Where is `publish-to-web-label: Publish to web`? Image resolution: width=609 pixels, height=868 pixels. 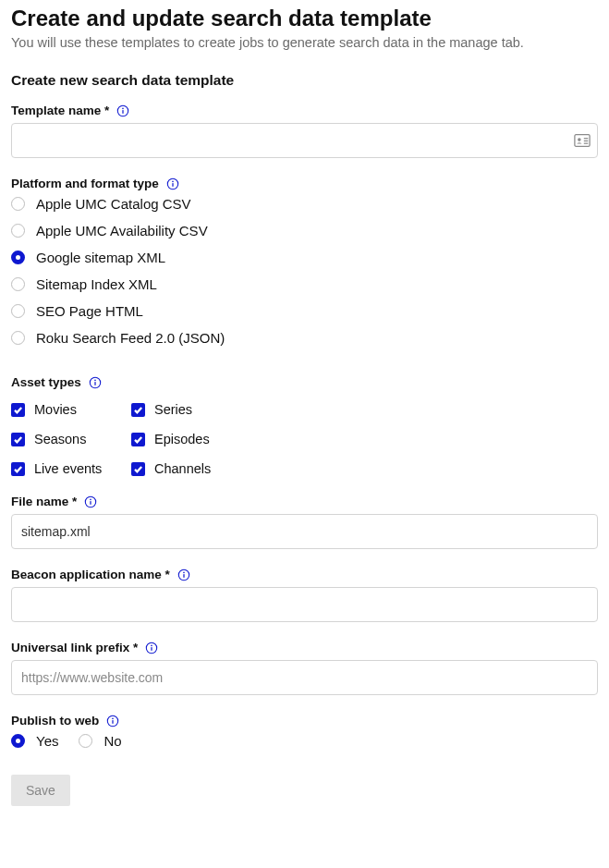
publish-to-web-label: Publish to web is located at coordinates (55, 721).